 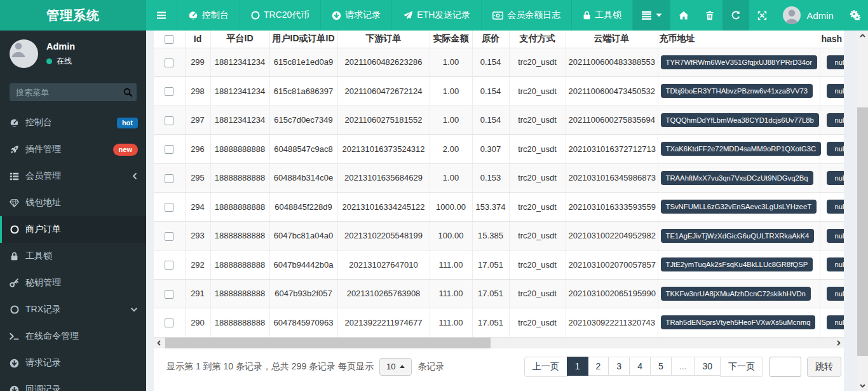 What do you see at coordinates (73, 256) in the screenshot?
I see `sidebar-item-工具锁: 工具锁` at bounding box center [73, 256].